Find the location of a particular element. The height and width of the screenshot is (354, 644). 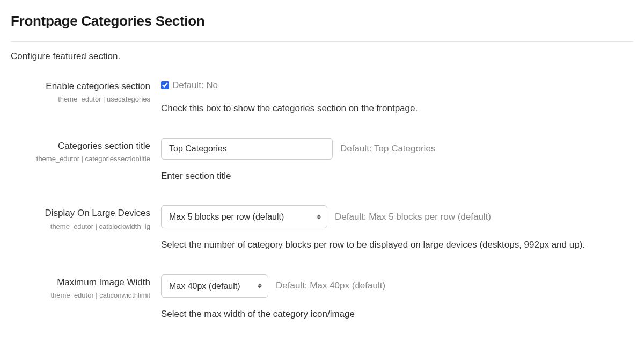

control-col: Default: No Check this box to show the c… is located at coordinates (397, 104).